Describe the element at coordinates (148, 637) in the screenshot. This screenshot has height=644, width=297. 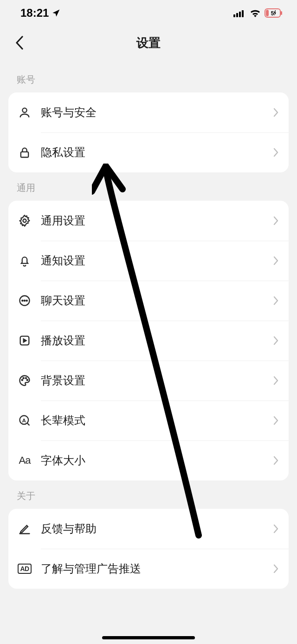
I see `home-indicator` at that location.